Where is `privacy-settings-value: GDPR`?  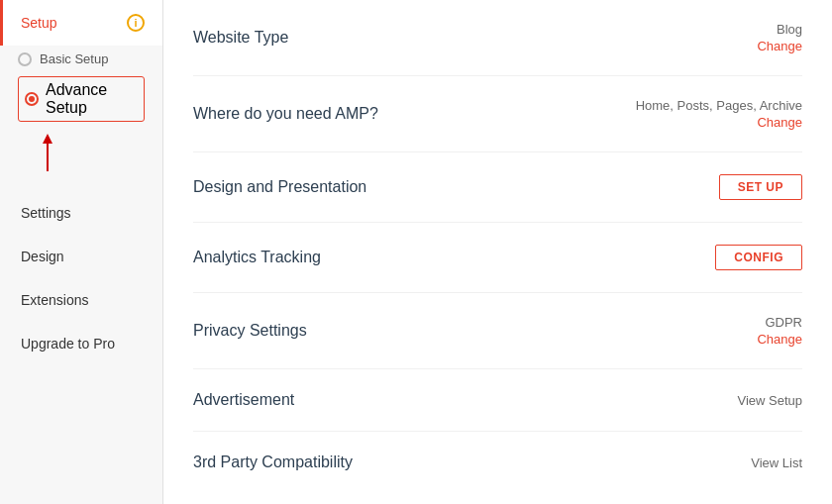 privacy-settings-value: GDPR is located at coordinates (783, 323).